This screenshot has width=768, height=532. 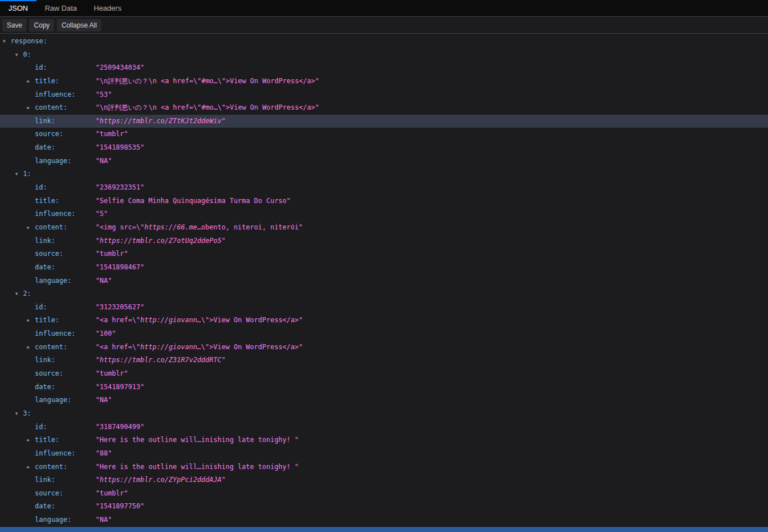 I want to click on tab-raw-data: Raw Data, so click(x=61, y=8).